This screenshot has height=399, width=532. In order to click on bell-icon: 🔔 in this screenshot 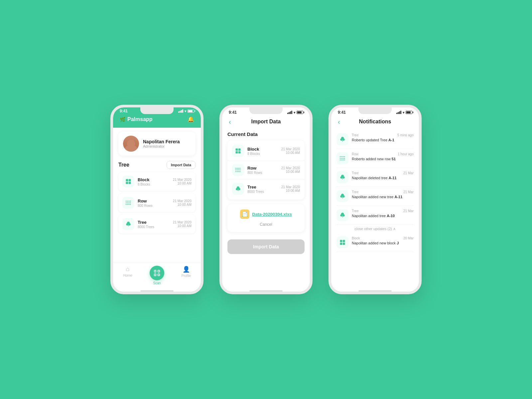, I will do `click(191, 119)`.